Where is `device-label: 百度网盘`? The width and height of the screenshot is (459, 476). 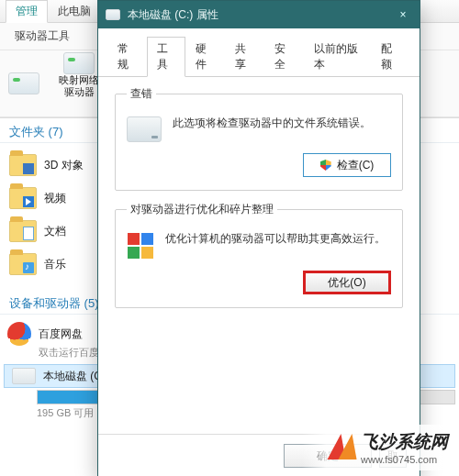
device-label: 百度网盘 is located at coordinates (61, 334).